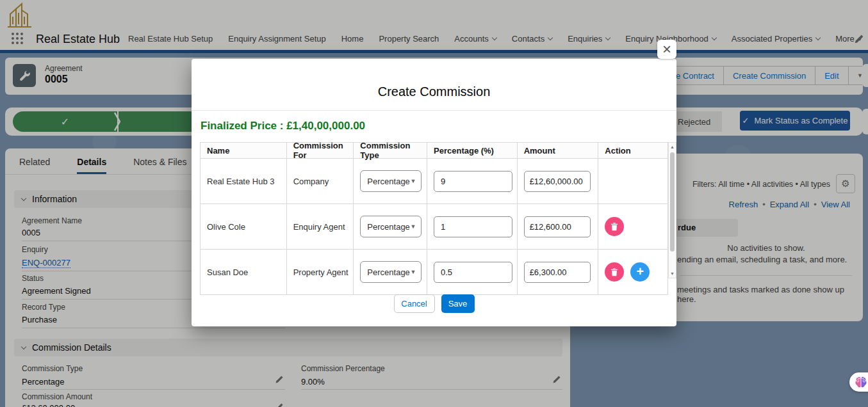 The height and width of the screenshot is (407, 868). I want to click on row-name: Olive Cole, so click(243, 227).